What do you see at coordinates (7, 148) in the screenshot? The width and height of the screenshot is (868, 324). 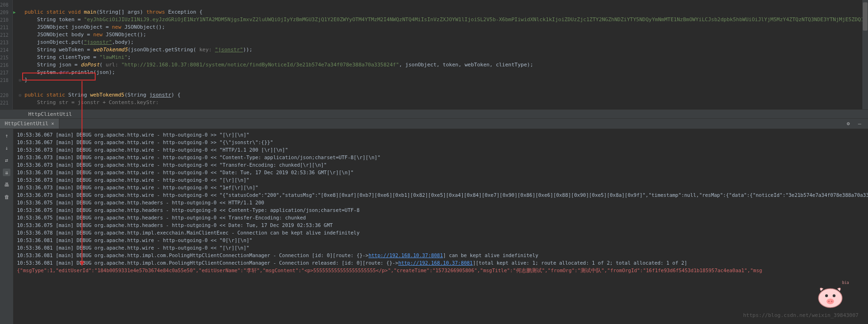 I see `down-icon: ↓` at bounding box center [7, 148].